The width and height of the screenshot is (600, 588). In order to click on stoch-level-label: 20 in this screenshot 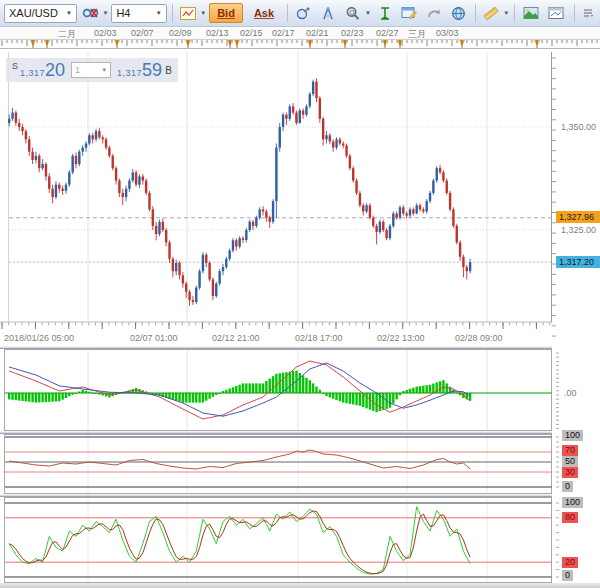, I will do `click(570, 562)`.